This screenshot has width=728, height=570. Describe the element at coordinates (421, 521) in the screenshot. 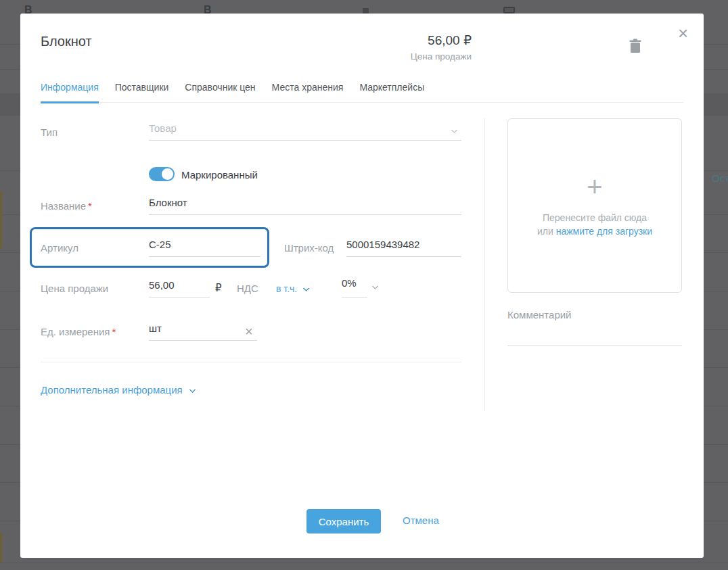

I see `cancel-button: Отмена` at that location.